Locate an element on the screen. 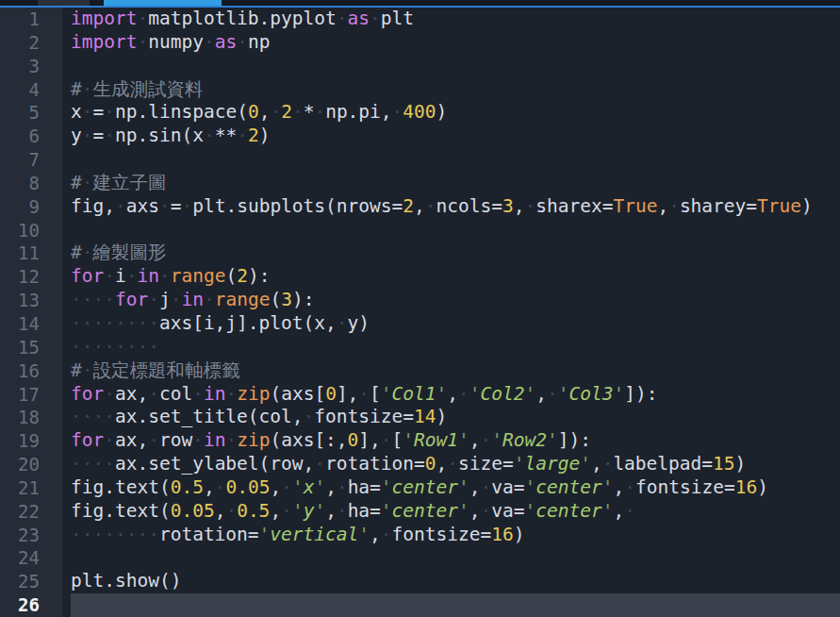 This screenshot has width=840, height=617. code-line: ····ax.set_title(col,·fontsize=14) is located at coordinates (455, 417).